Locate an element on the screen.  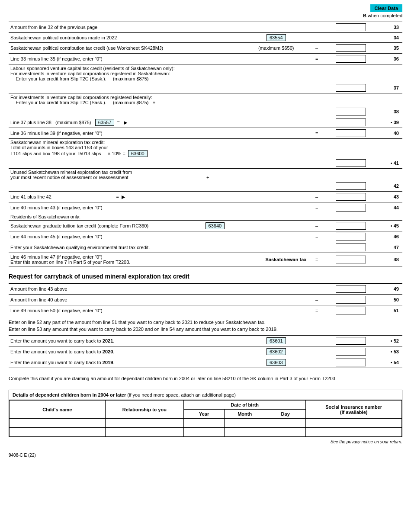
table-row-43: Line 41 plus line 42 = ▶ – 43 is located at coordinates (206, 197).